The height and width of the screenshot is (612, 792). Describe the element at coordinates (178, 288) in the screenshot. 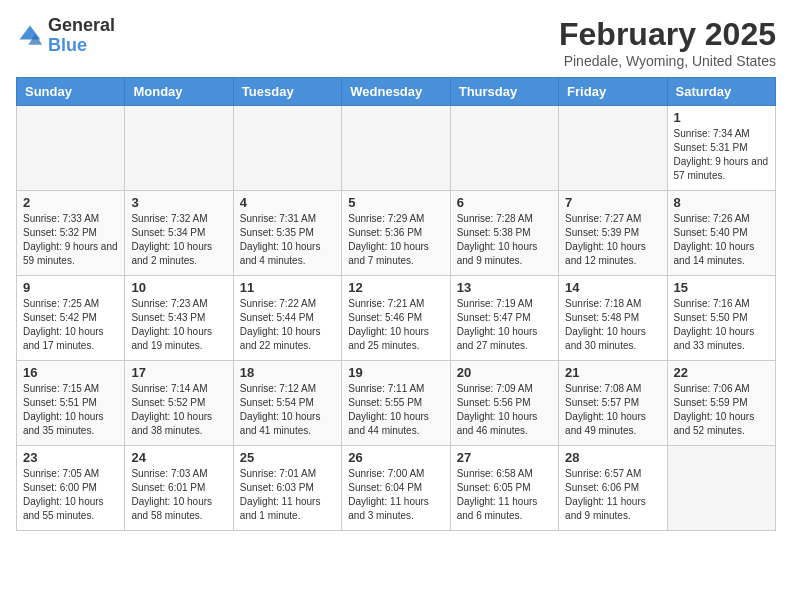

I see `day-number: 10` at that location.